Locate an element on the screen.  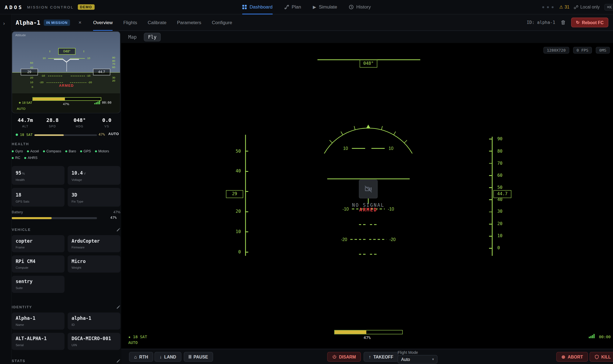
flight-mode: AUTO is located at coordinates (21, 109).